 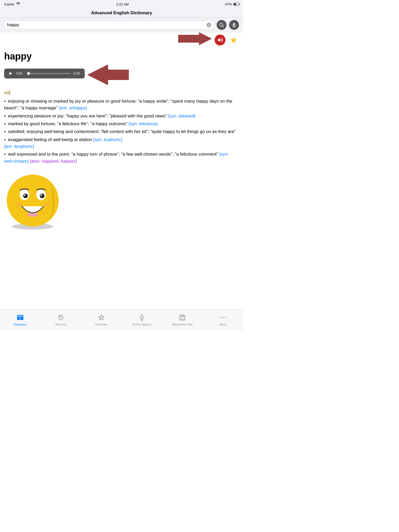 I want to click on word-title: happy, so click(x=122, y=56).